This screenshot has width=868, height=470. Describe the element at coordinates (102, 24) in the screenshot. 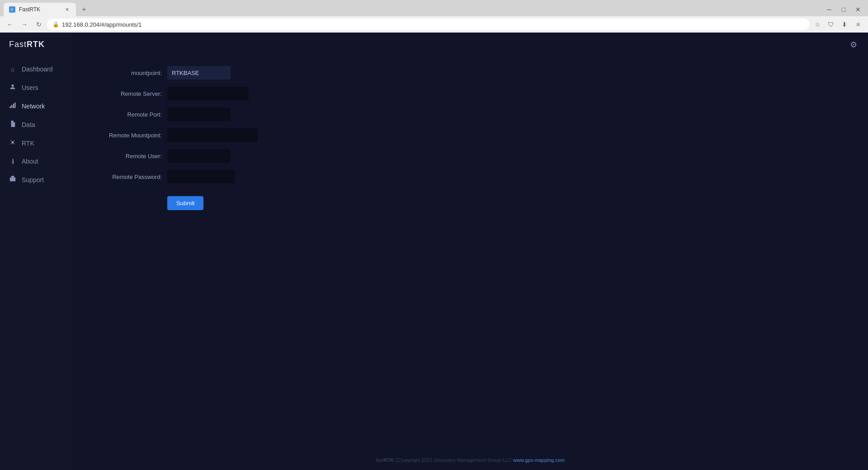

I see `url-text: 192.168.0.204/#/app/mounts/1` at that location.